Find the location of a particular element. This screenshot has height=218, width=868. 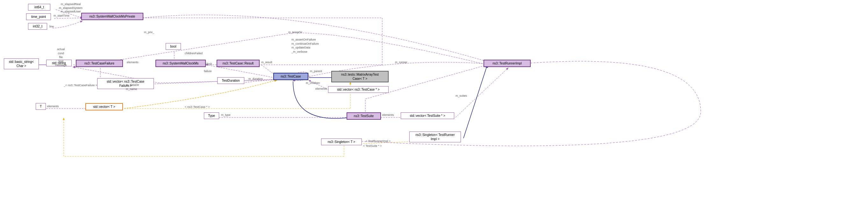

node-TestRunnerImpl: ns3::TestRunnerImpl is located at coordinates (507, 63).